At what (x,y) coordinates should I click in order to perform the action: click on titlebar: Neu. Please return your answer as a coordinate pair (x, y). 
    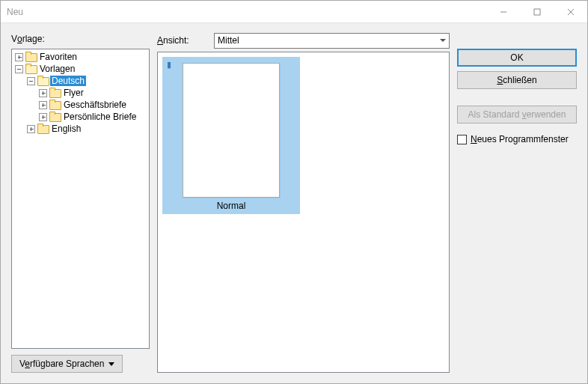
    Looking at the image, I should click on (294, 12).